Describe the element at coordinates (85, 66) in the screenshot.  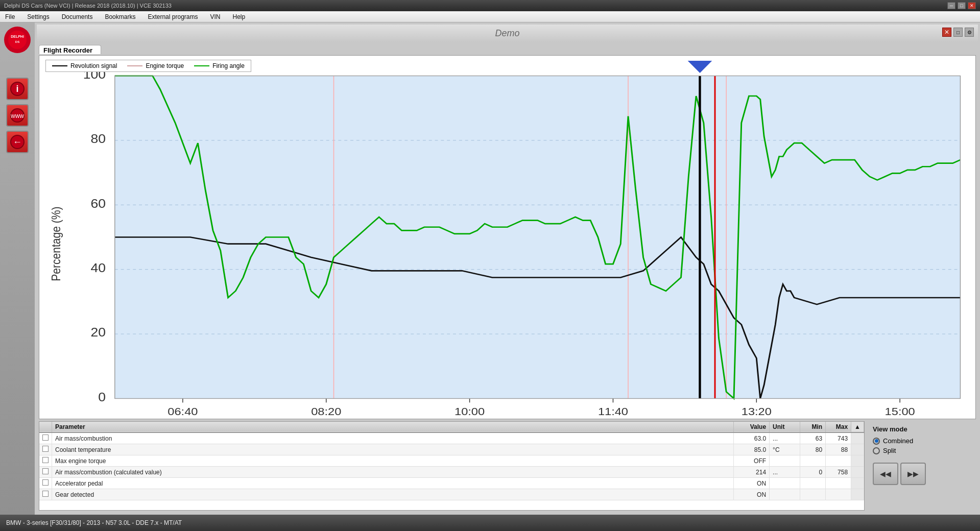
I see `legend-revolution-signal: Revolution signal` at that location.